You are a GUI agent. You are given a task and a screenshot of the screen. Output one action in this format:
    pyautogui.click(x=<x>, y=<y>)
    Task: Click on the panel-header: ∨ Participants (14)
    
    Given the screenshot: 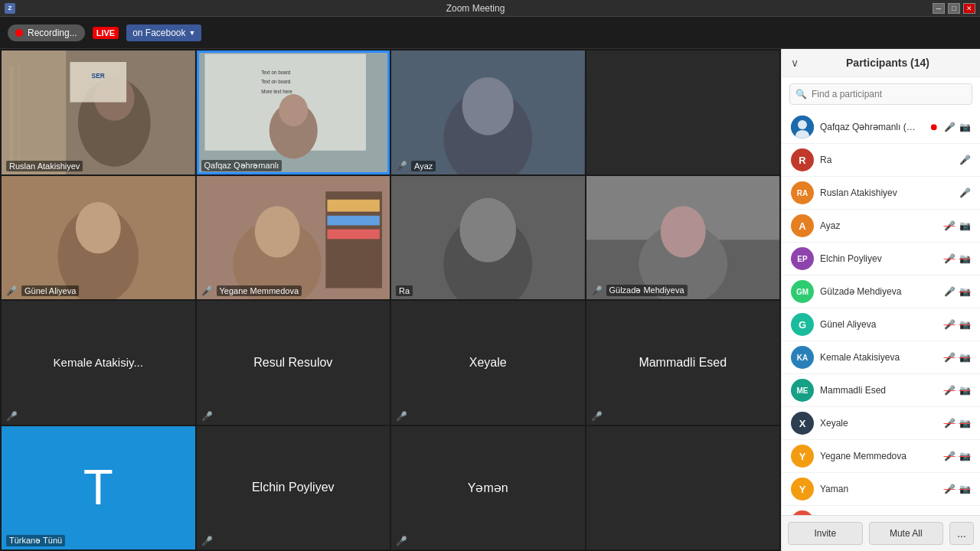 What is the action you would take?
    pyautogui.click(x=880, y=63)
    